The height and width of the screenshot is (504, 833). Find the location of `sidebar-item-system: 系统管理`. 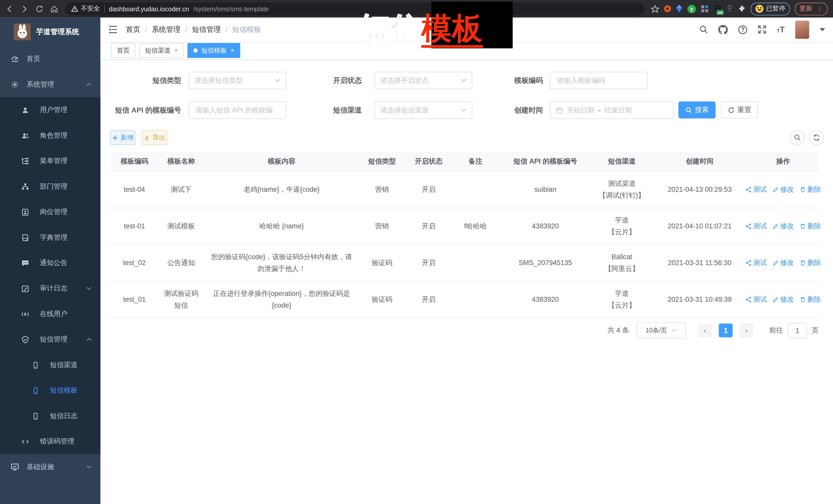

sidebar-item-system: 系统管理 is located at coordinates (50, 85).